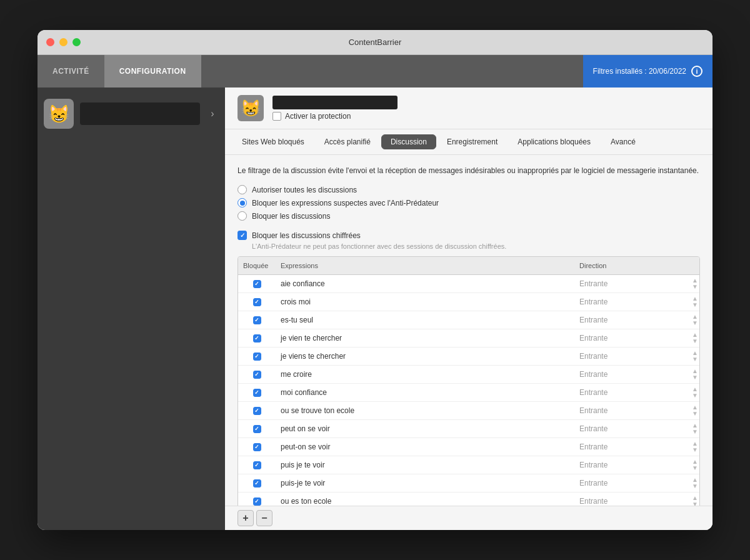  I want to click on radio-block-suspect-circle, so click(242, 202).